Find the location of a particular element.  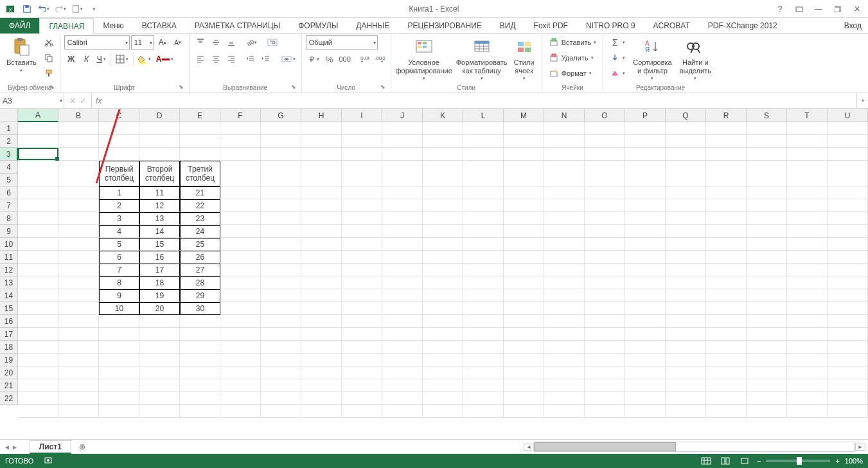

page-break-view-button is located at coordinates (745, 461).